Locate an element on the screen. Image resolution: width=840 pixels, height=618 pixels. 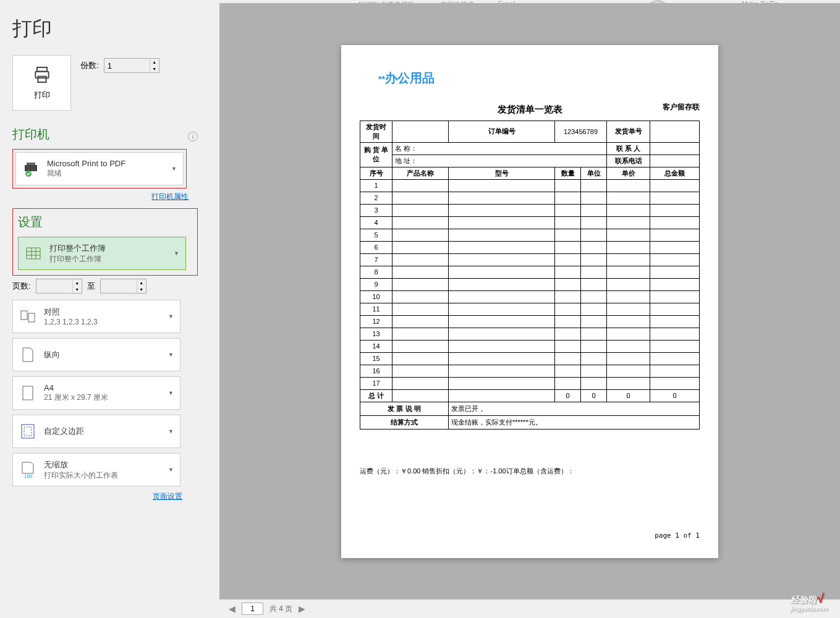
info-icon: i is located at coordinates (193, 137).